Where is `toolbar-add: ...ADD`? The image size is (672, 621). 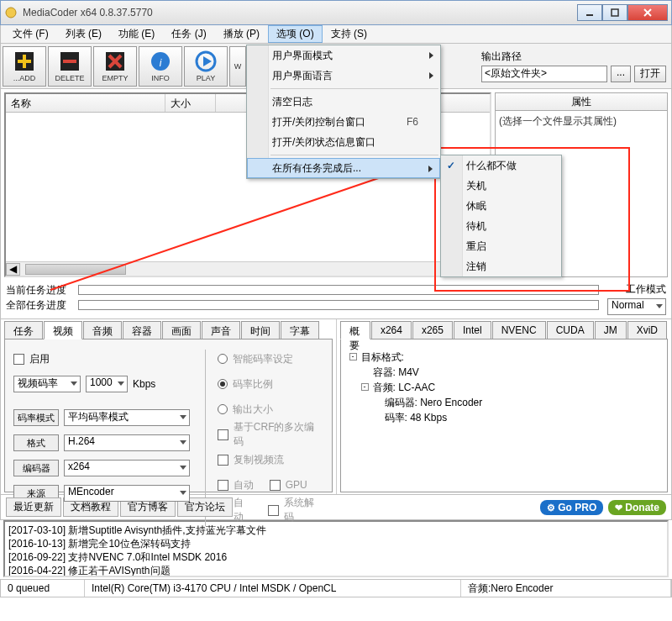 toolbar-add: ...ADD is located at coordinates (24, 66).